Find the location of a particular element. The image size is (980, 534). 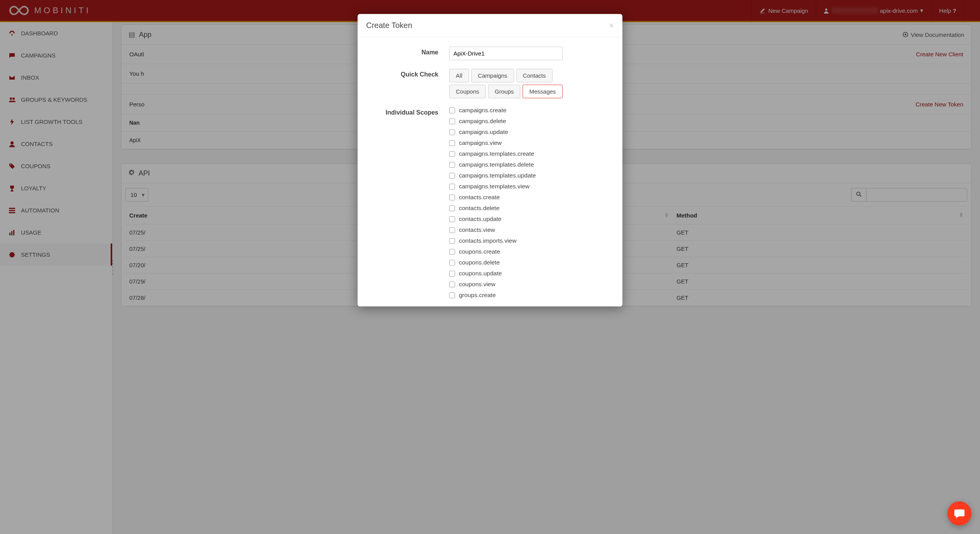

quick-check-contacts: Contacts is located at coordinates (534, 75).